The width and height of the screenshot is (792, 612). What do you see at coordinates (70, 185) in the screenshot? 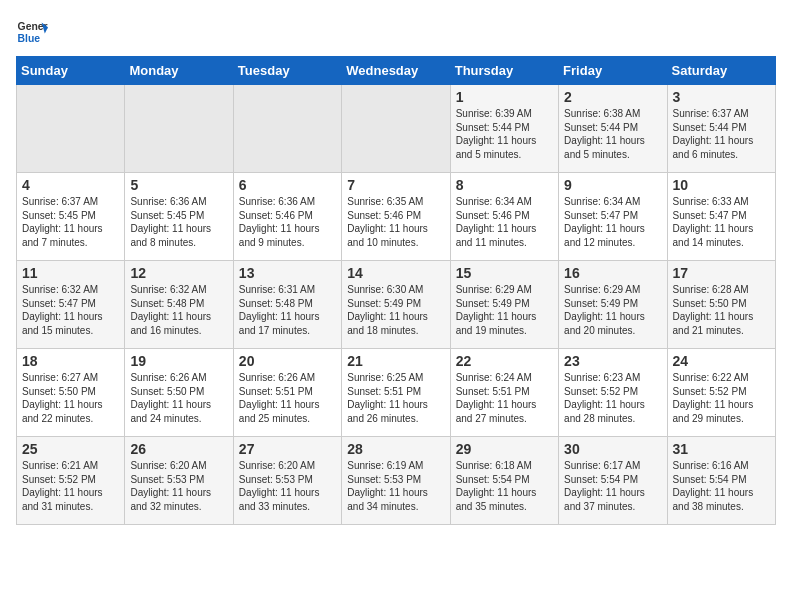
I see `day-number: 4` at bounding box center [70, 185].